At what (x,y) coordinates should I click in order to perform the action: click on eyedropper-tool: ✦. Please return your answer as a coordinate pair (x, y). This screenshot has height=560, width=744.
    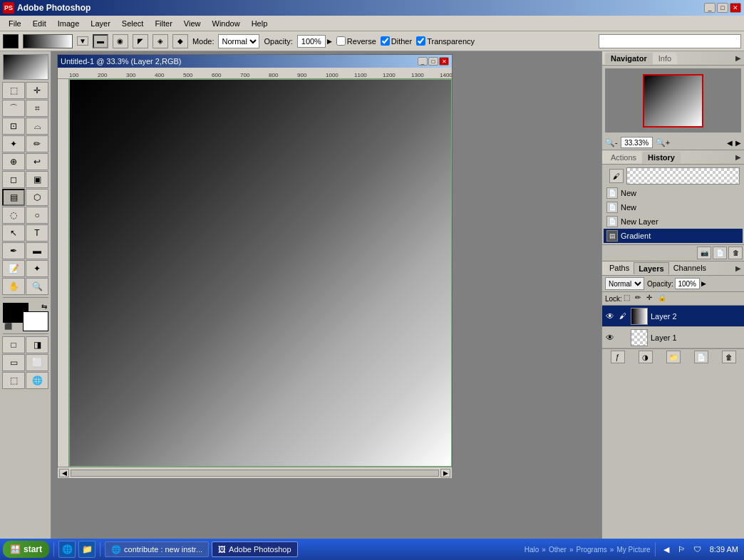
    Looking at the image, I should click on (37, 269).